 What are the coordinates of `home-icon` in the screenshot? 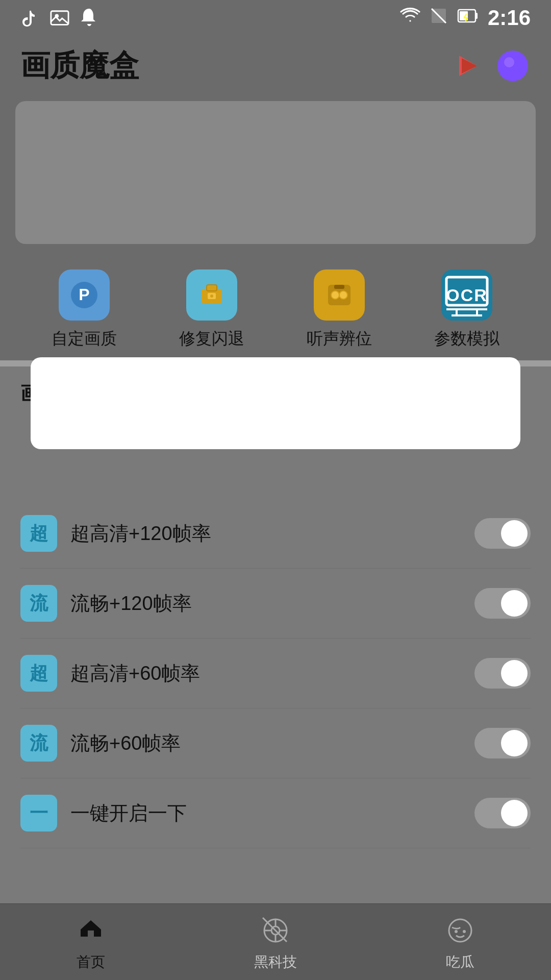 It's located at (91, 930).